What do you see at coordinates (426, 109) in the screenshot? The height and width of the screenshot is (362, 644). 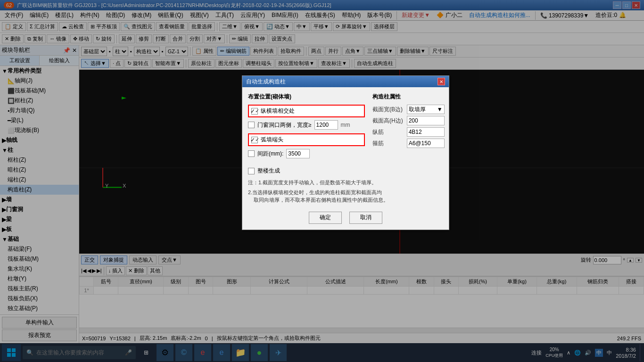 I see `prop-width-select: 取墙厚 ▼` at bounding box center [426, 109].